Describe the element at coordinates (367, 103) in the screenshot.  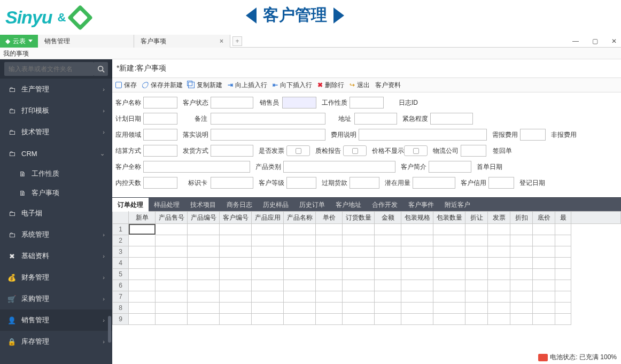
I see `input-work-nature` at that location.